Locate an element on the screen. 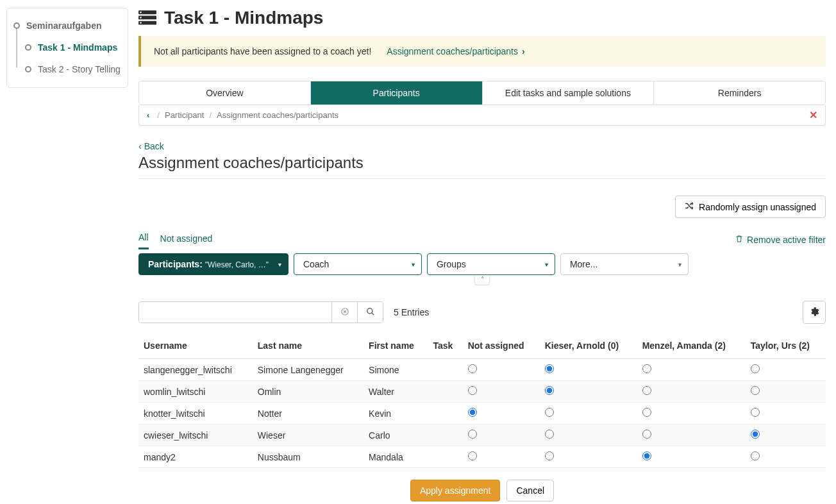  col-task: Task is located at coordinates (445, 346).